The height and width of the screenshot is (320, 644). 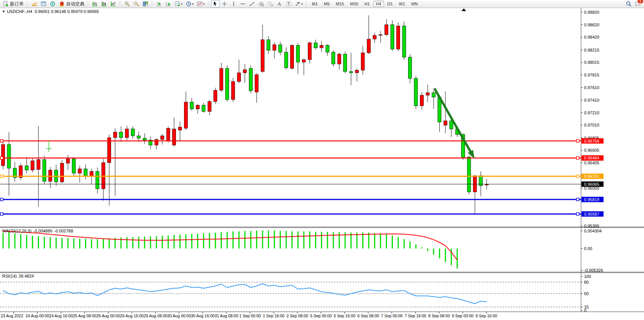 I want to click on macd-indicator-label: MACD(12,26,9)-0.004889-0.002788, so click(x=39, y=231).